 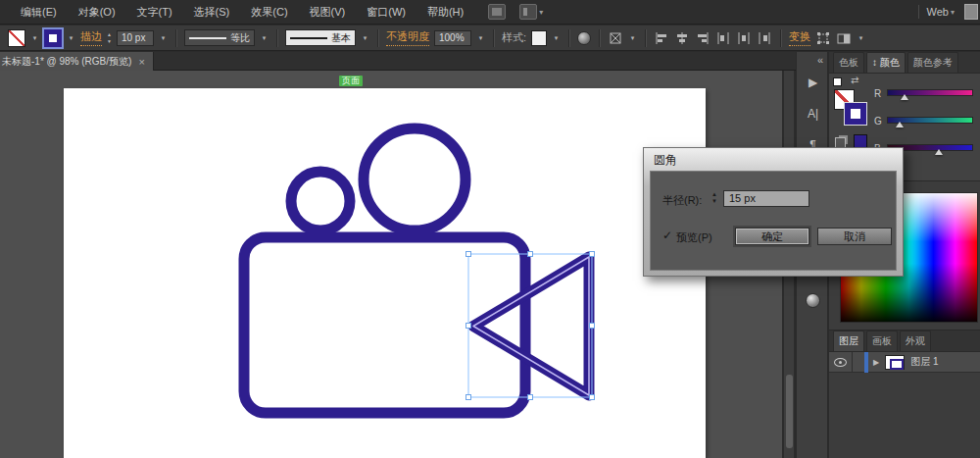 I want to click on red-channel-label: R, so click(x=878, y=94).